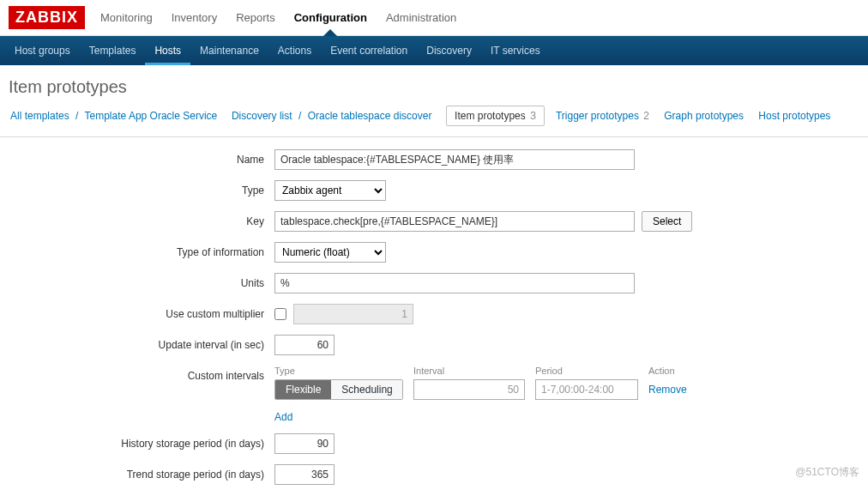 This screenshot has width=868, height=490. What do you see at coordinates (151, 116) in the screenshot?
I see `crumb-template: Template App Oracle Service` at bounding box center [151, 116].